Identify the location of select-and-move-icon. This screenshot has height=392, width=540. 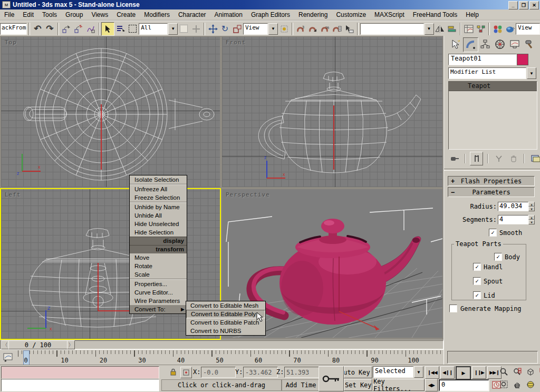
(213, 29).